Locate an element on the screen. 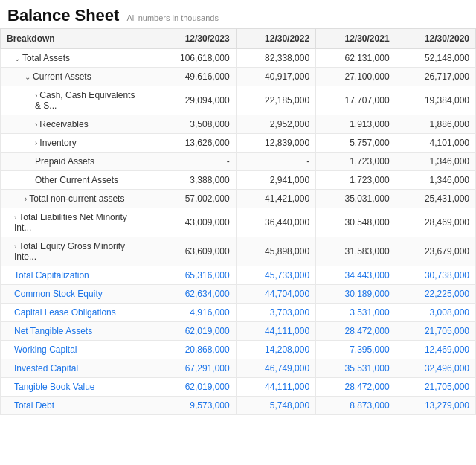 The height and width of the screenshot is (465, 476). cell-value: 46,749,000 is located at coordinates (275, 369).